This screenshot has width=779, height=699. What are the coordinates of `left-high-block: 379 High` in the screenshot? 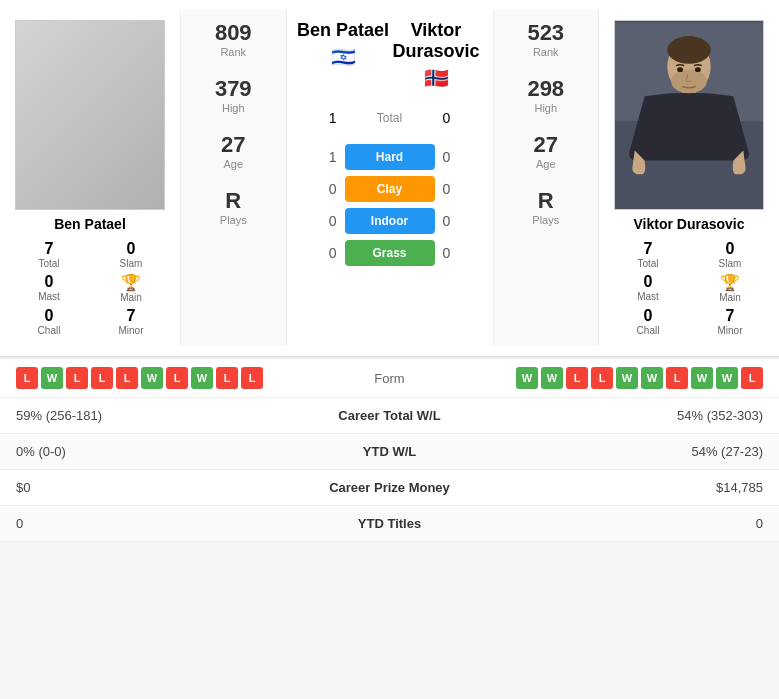 It's located at (234, 95).